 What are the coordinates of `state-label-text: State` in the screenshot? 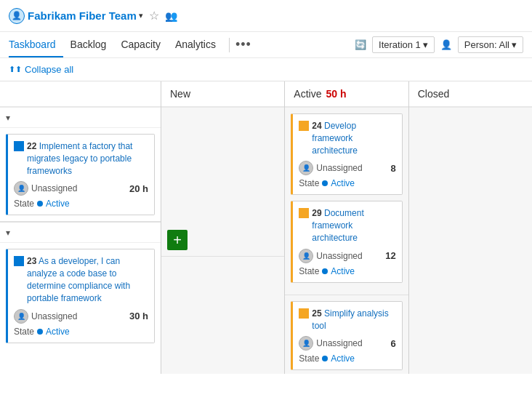 It's located at (24, 204).